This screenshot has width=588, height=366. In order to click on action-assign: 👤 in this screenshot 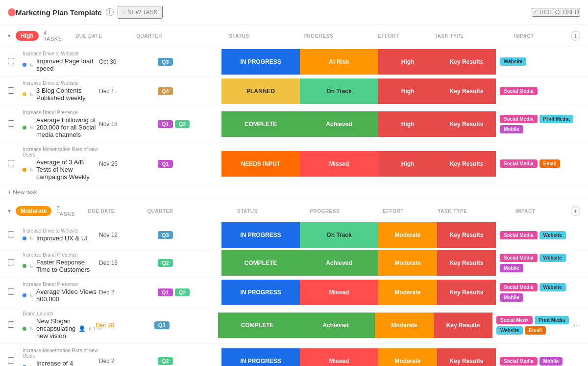, I will do `click(82, 329)`.